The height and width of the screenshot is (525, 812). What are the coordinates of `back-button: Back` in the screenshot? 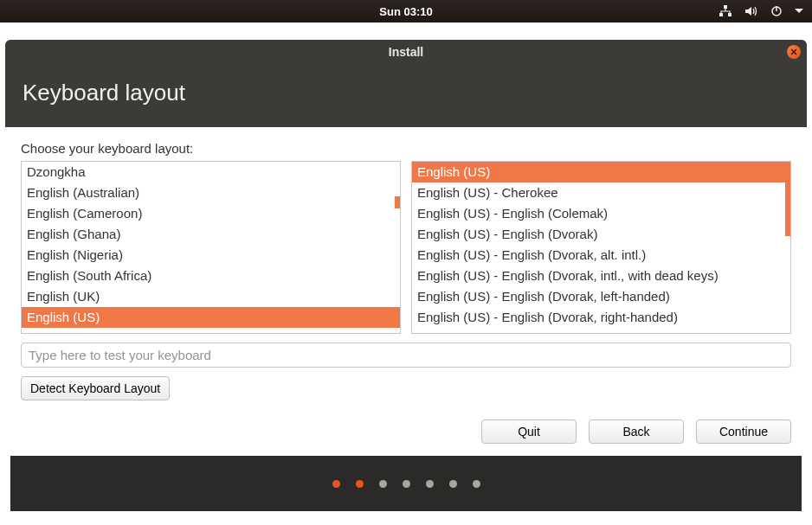 It's located at (636, 432).